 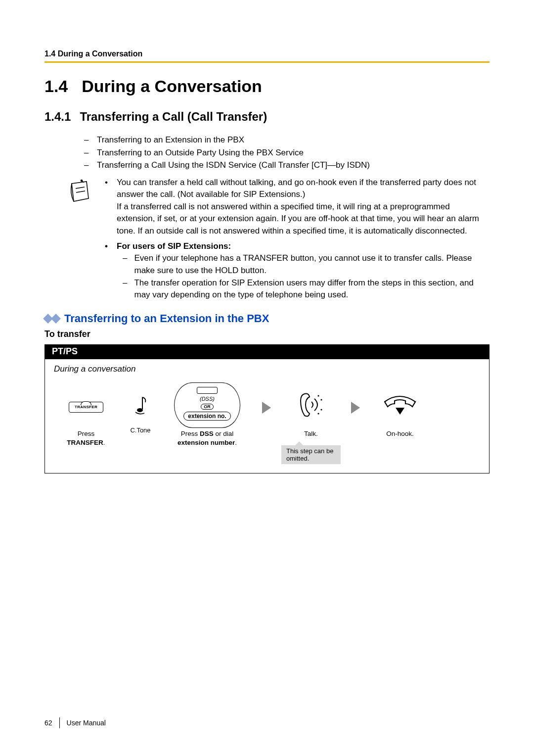 What do you see at coordinates (174, 246) in the screenshot?
I see `sip-heading: For users of SIP Extensions:` at bounding box center [174, 246].